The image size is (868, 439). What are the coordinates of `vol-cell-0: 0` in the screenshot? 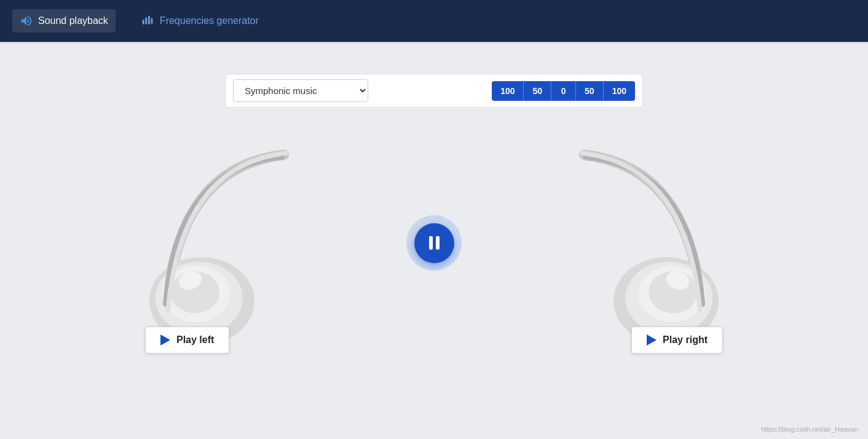 It's located at (564, 91).